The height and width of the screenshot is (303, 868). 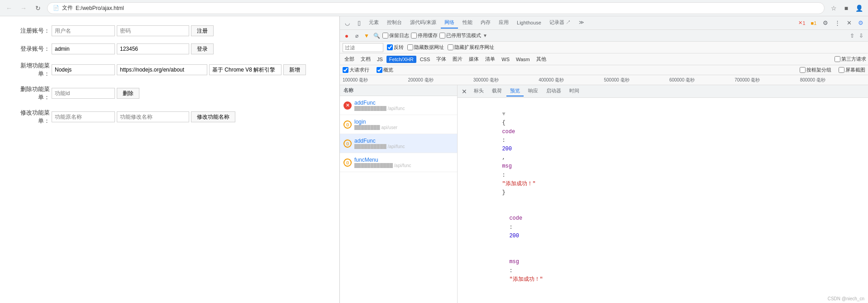 I want to click on filter-input, so click(x=363, y=48).